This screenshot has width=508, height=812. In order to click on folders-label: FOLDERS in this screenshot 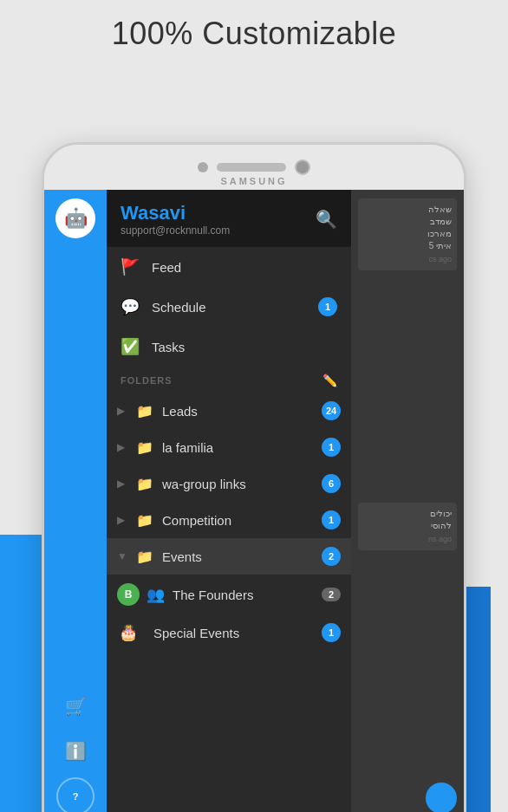, I will do `click(147, 380)`.